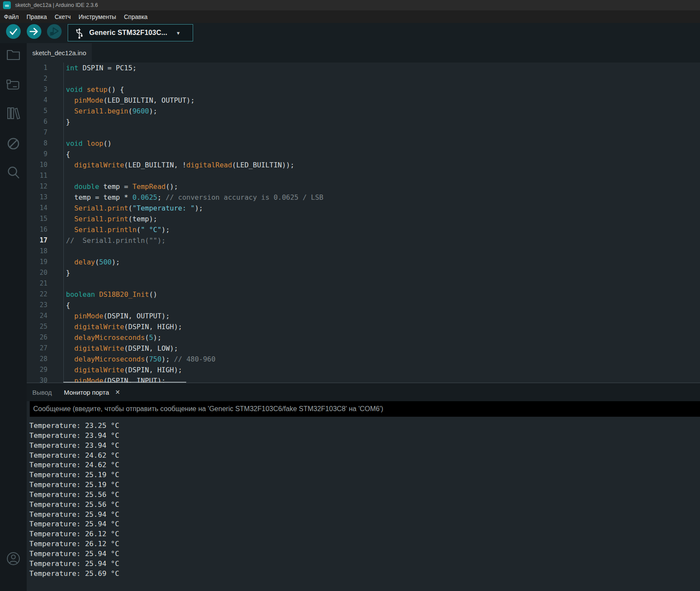  Describe the element at coordinates (79, 33) in the screenshot. I see `usb-icon` at that location.